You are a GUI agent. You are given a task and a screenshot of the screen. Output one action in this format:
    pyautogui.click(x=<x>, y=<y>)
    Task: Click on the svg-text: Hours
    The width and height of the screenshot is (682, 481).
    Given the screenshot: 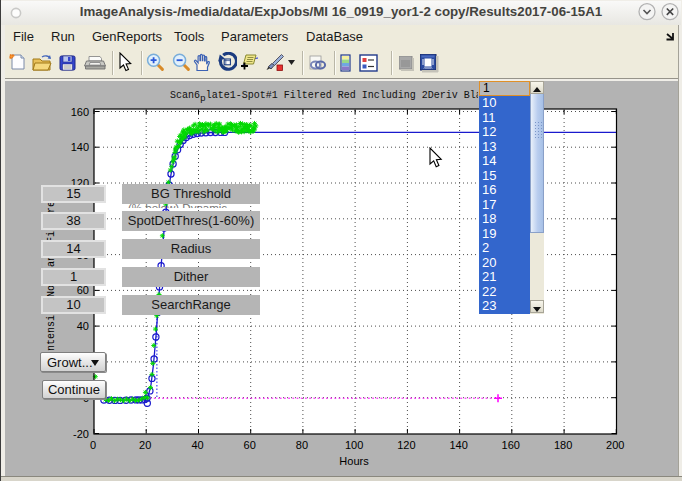 What is the action you would take?
    pyautogui.click(x=354, y=461)
    